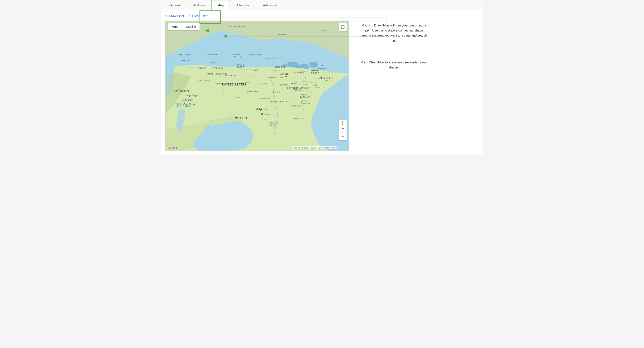  What do you see at coordinates (322, 5) in the screenshot?
I see `tabs-bar: General Address Map Attribution Advanced` at bounding box center [322, 5].